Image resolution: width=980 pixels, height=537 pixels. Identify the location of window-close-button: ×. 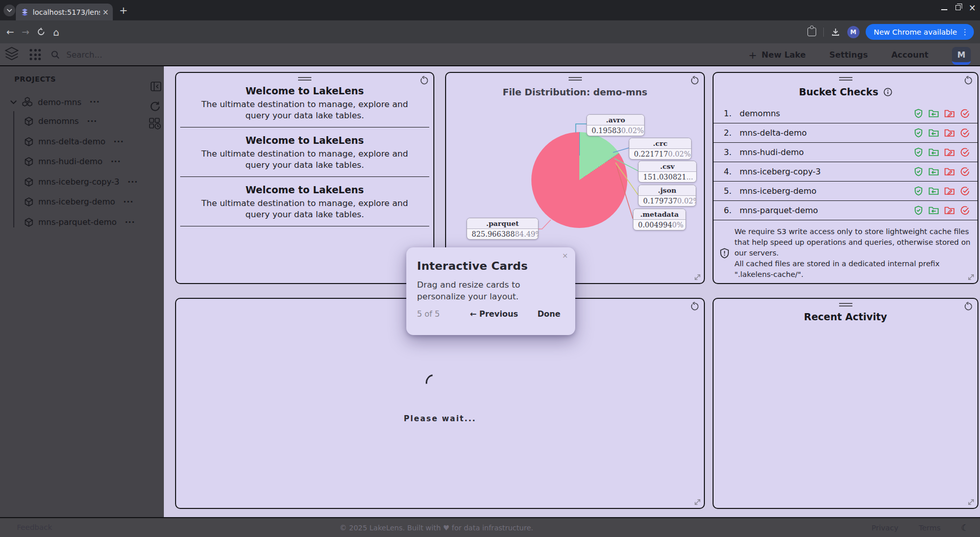
(972, 8).